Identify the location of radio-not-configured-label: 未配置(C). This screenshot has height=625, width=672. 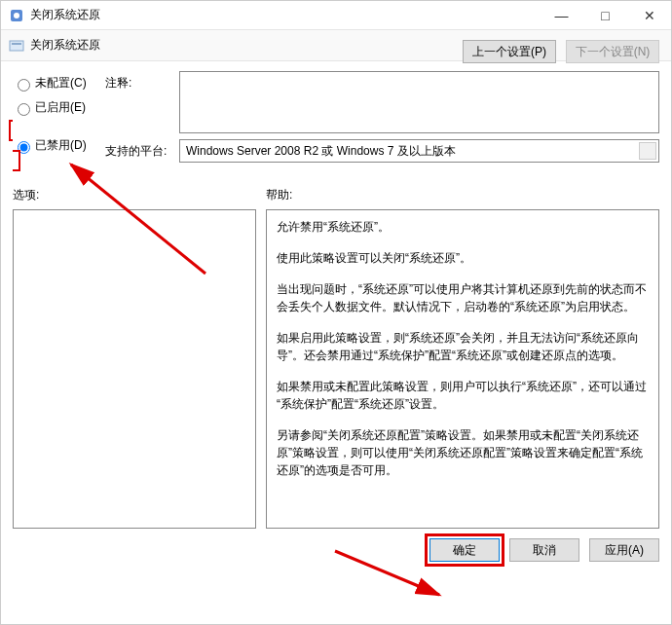
(60, 84).